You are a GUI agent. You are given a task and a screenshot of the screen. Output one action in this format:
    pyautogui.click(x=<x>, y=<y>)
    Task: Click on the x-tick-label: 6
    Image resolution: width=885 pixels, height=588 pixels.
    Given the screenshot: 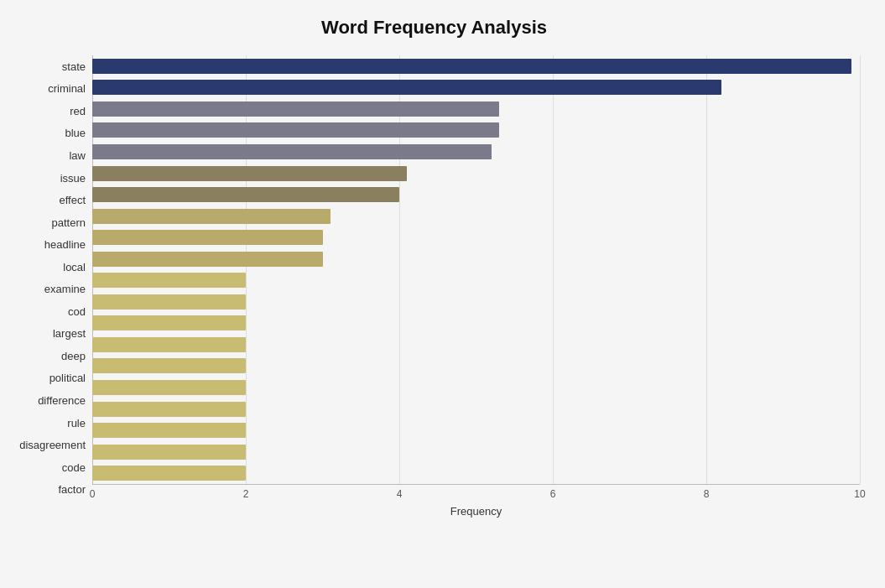 What is the action you would take?
    pyautogui.click(x=554, y=494)
    